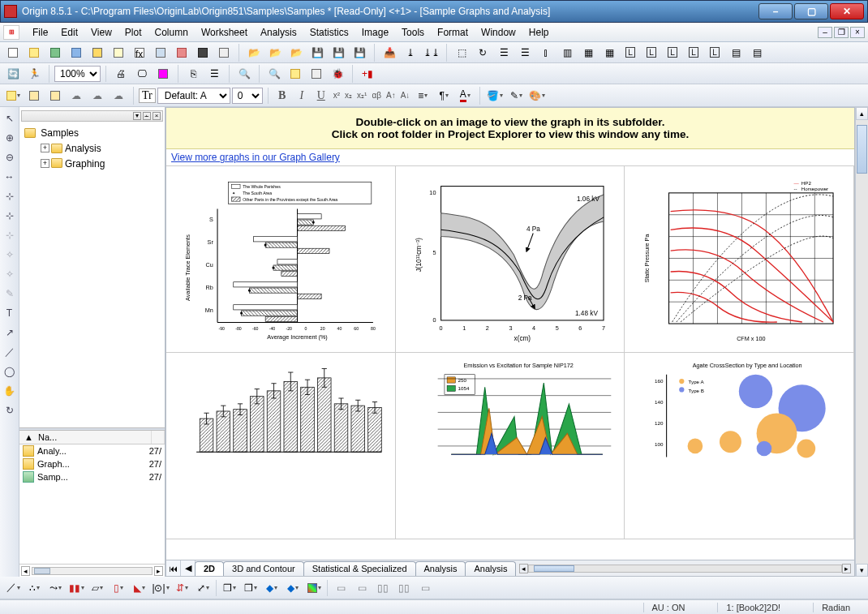  What do you see at coordinates (360, 569) in the screenshot?
I see `sheet-tab-2: Statistical & Specialized` at bounding box center [360, 569].